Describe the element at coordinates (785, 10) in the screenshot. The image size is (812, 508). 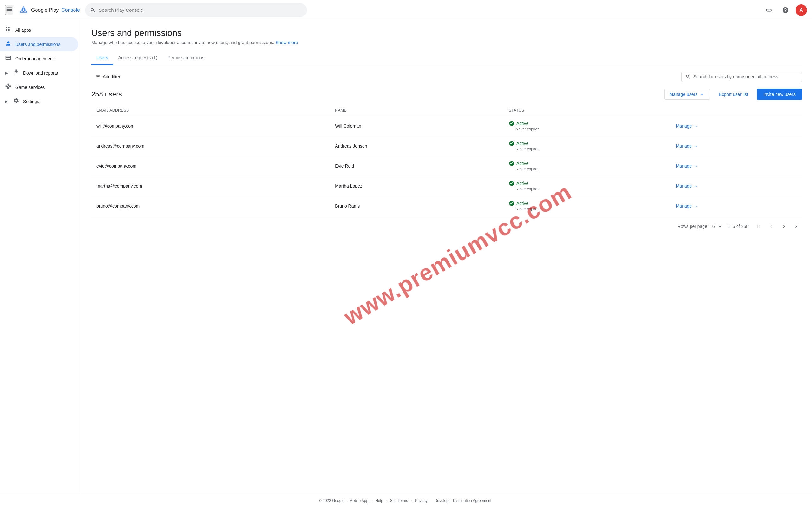
I see `help-button` at that location.